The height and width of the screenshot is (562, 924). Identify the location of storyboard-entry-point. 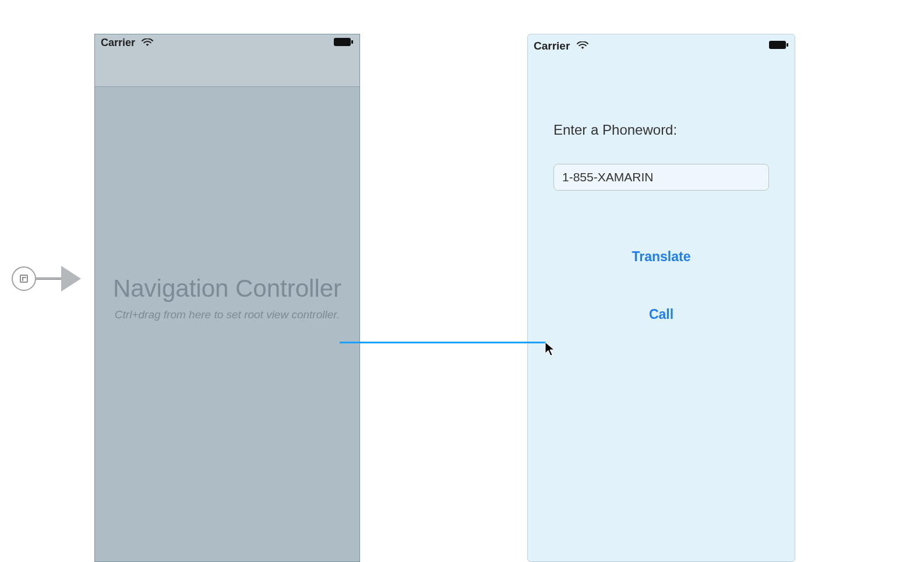
(47, 279).